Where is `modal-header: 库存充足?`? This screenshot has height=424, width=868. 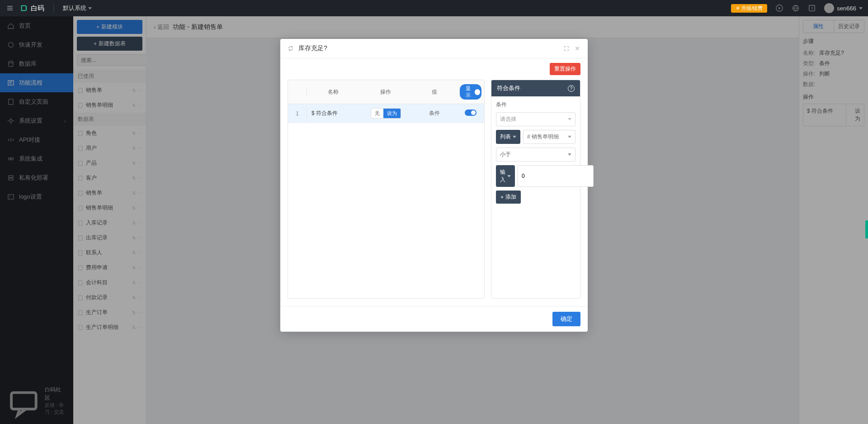
modal-header: 库存充足? is located at coordinates (434, 49).